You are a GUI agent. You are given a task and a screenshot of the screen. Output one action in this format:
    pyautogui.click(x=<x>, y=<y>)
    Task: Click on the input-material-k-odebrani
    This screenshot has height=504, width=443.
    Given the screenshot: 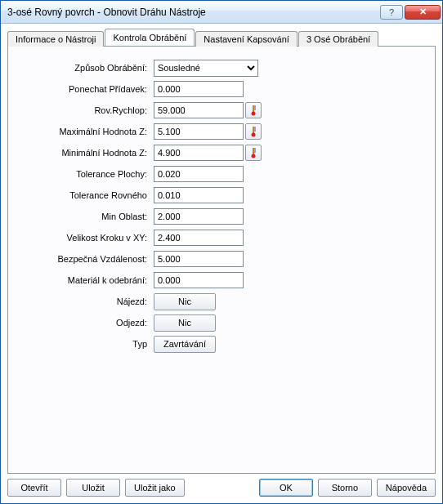 What is the action you would take?
    pyautogui.click(x=199, y=280)
    